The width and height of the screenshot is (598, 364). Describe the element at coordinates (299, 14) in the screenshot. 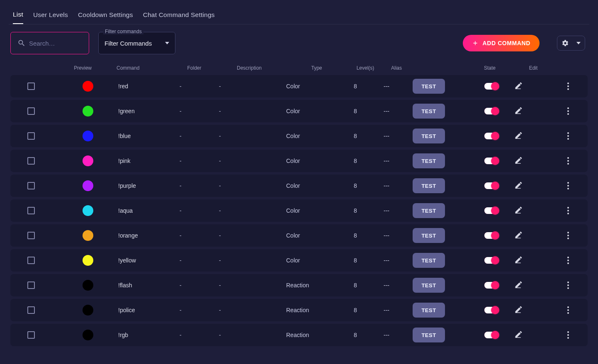

I see `tab-bar: List User Levels Cooldown Settings Chat …` at that location.